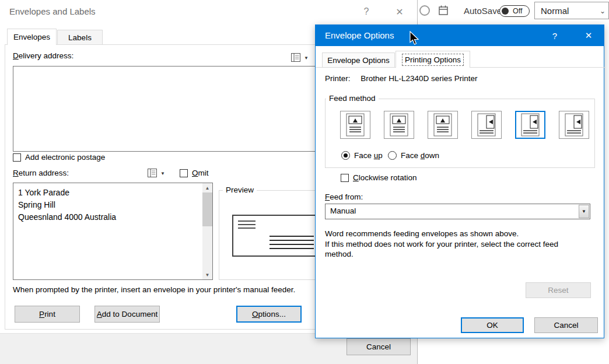 This screenshot has height=364, width=609. Describe the element at coordinates (359, 35) in the screenshot. I see `dialog-title: Envelope Options` at that location.